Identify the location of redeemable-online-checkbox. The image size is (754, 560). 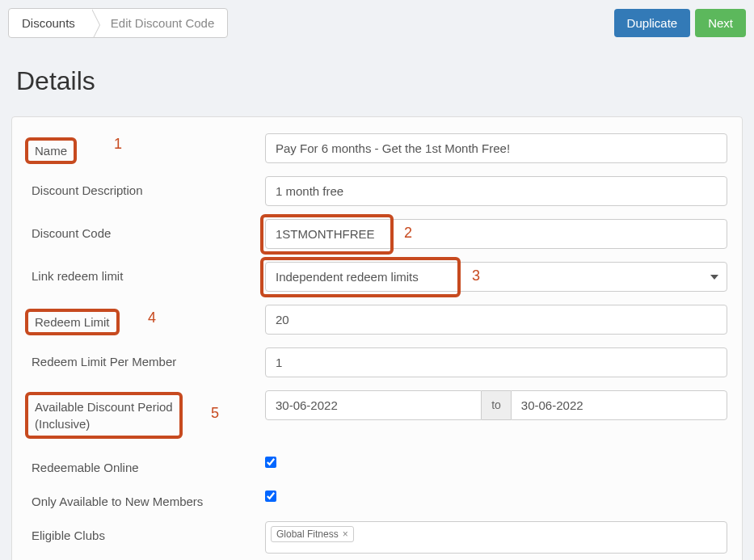
(271, 462).